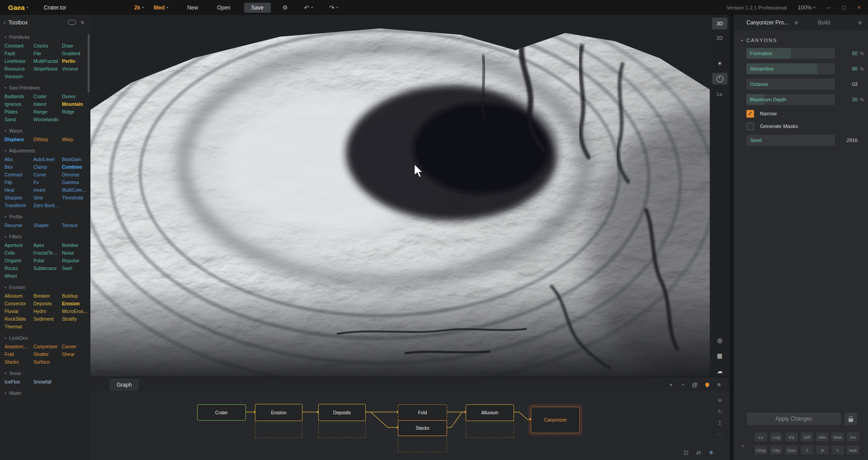 Image resolution: width=868 pixels, height=460 pixels. What do you see at coordinates (720, 63) in the screenshot?
I see `sun-icon: ☀` at bounding box center [720, 63].